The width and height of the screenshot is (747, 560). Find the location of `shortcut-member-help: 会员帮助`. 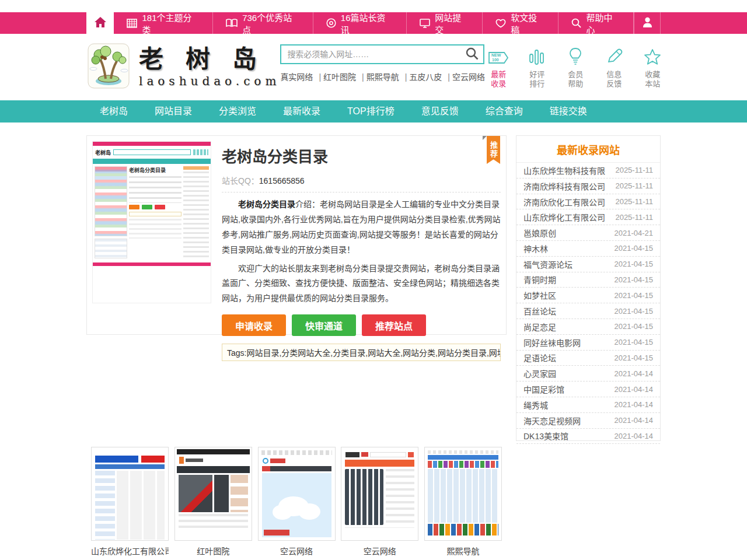

shortcut-member-help: 会员帮助 is located at coordinates (575, 68).